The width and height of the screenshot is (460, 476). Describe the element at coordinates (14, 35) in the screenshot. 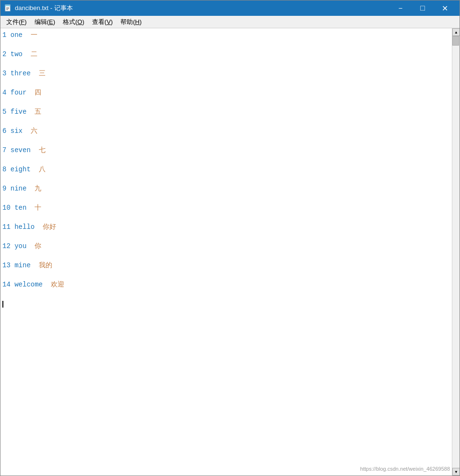

I see `line-english: one` at that location.